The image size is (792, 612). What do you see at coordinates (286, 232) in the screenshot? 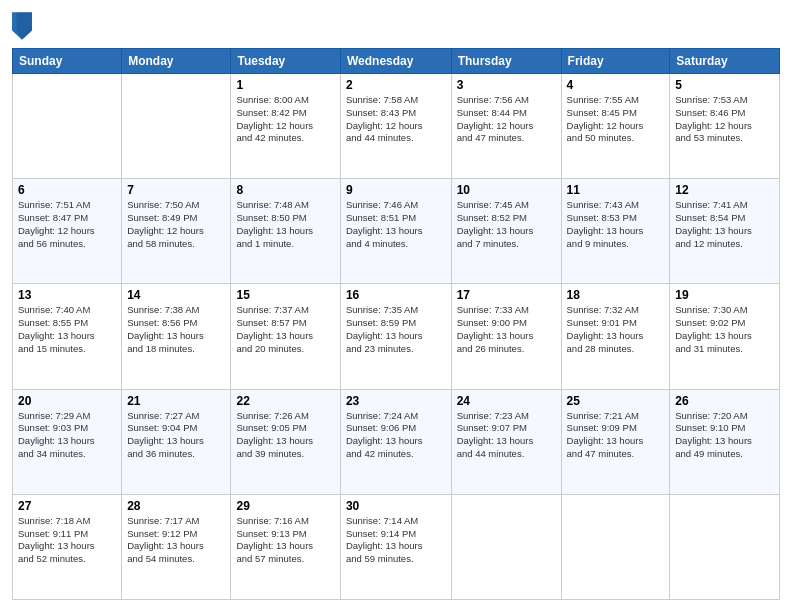
I see `calendar-cell: 8Sunrise: 7:48 AMSunset: 8:50 PMDaylight…` at bounding box center [286, 232].